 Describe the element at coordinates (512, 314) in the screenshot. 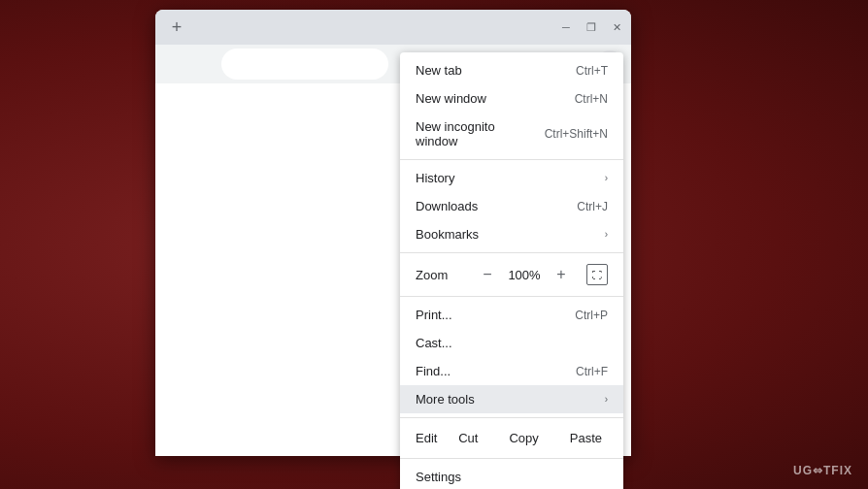

I see `menu-item-print: Print... Ctrl+P` at that location.